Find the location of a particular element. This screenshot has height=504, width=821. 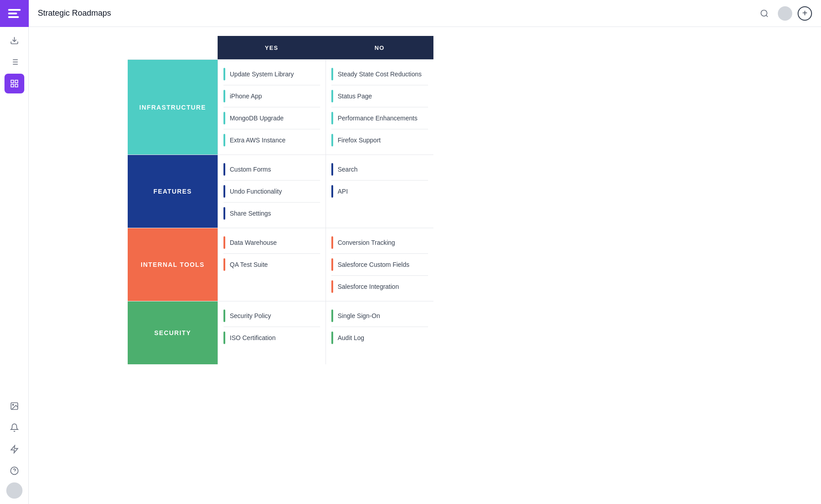

category-security: SECURITY is located at coordinates (173, 333).